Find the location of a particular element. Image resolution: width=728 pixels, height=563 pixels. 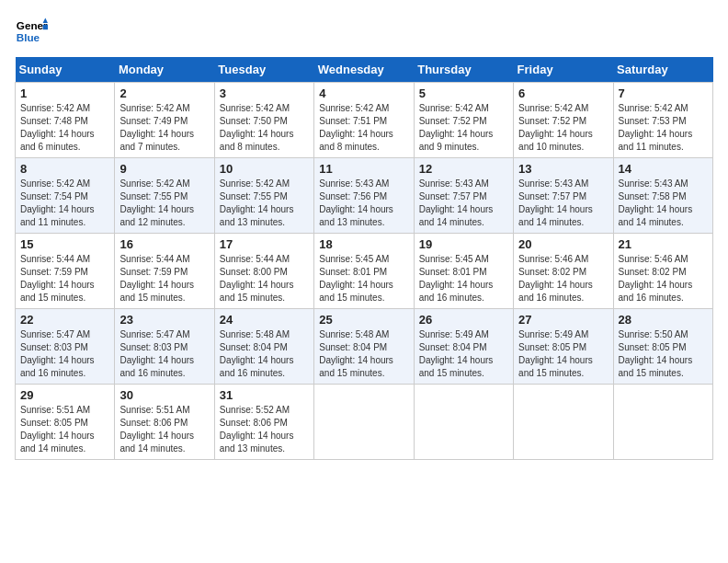

calendar-cell: 9 Sunrise: 5:42 AM Sunset: 7:55 PM Dayli… is located at coordinates (165, 196).